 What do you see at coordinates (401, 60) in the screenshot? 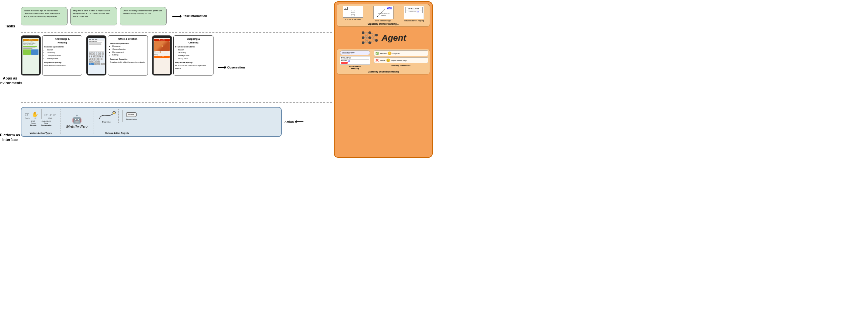
I see `feedback-section: ✅ Success 😊 Ok go on! ❌ Failure 😟 Maybe …` at bounding box center [401, 60].